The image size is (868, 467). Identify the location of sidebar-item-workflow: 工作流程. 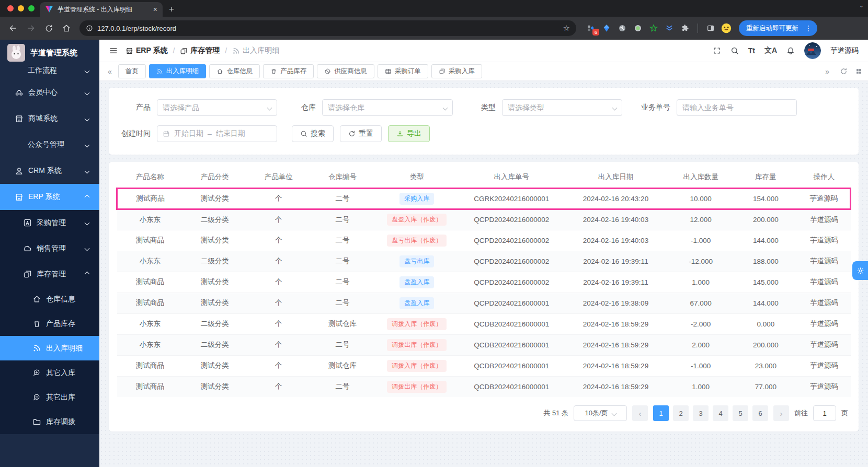
(50, 71).